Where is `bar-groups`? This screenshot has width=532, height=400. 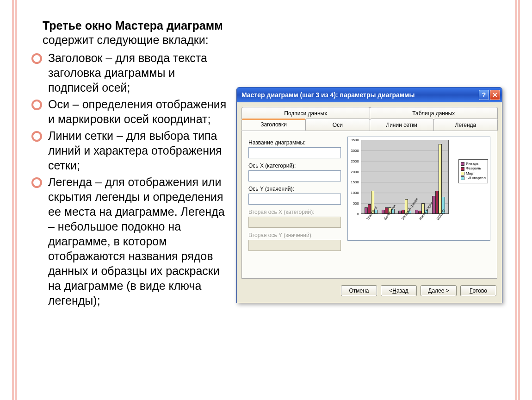 bar-groups is located at coordinates (405, 177).